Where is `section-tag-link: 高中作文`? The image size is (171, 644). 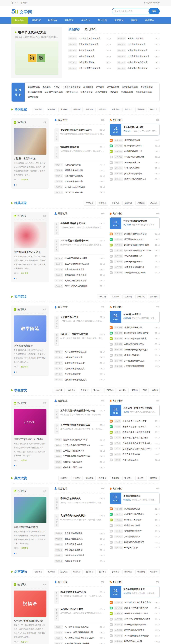
section-tag-link: 高中作文 is located at coordinates (97, 390).